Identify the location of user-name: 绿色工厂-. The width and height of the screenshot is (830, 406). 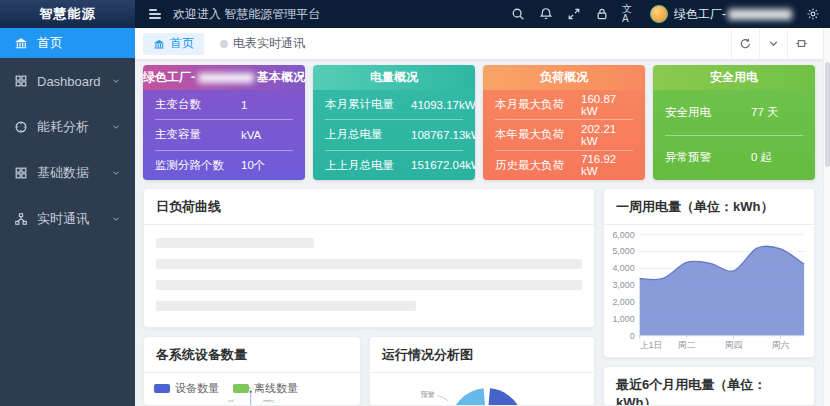
(733, 14).